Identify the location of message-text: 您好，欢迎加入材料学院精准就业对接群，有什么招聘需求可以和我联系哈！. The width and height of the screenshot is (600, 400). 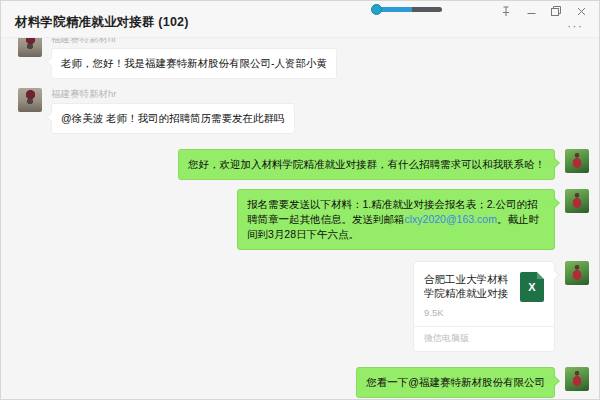
(366, 164).